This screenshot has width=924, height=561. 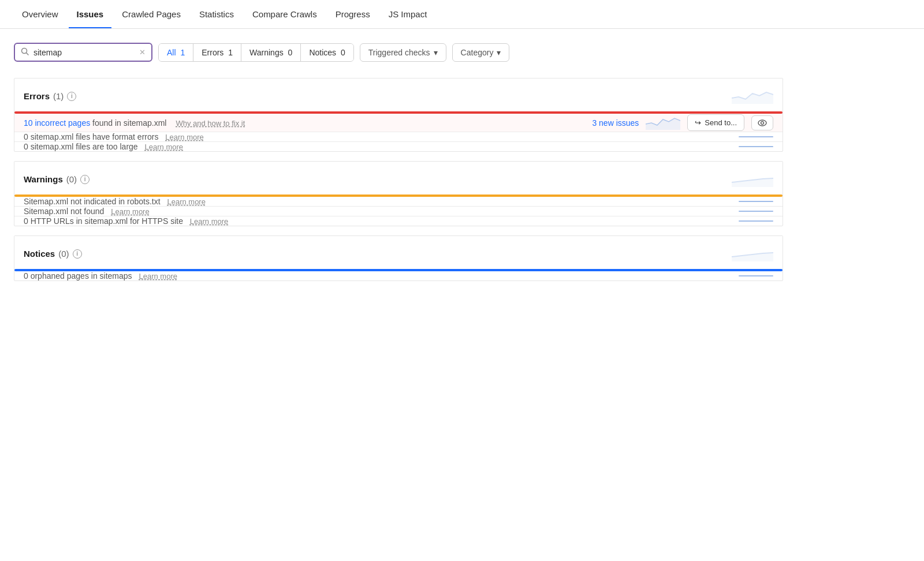 I want to click on errors-section: Errors (1) i 10 incorrect pages found in…, so click(x=398, y=115).